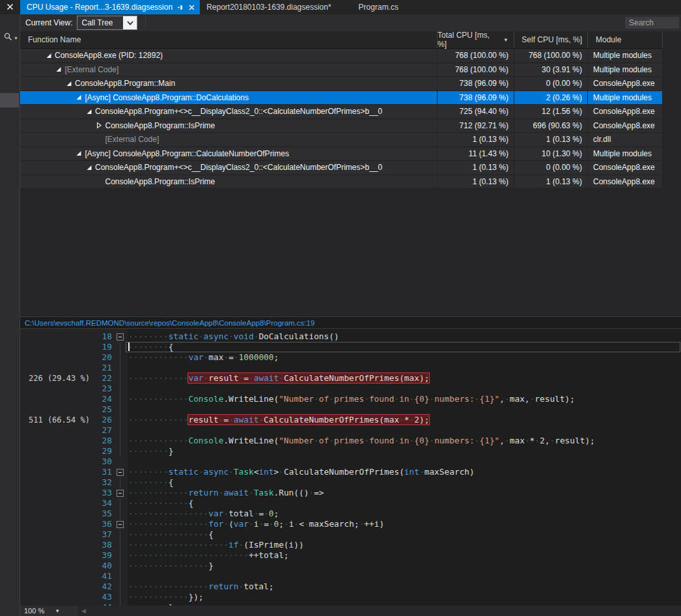  I want to click on code-token: =>, so click(319, 492).